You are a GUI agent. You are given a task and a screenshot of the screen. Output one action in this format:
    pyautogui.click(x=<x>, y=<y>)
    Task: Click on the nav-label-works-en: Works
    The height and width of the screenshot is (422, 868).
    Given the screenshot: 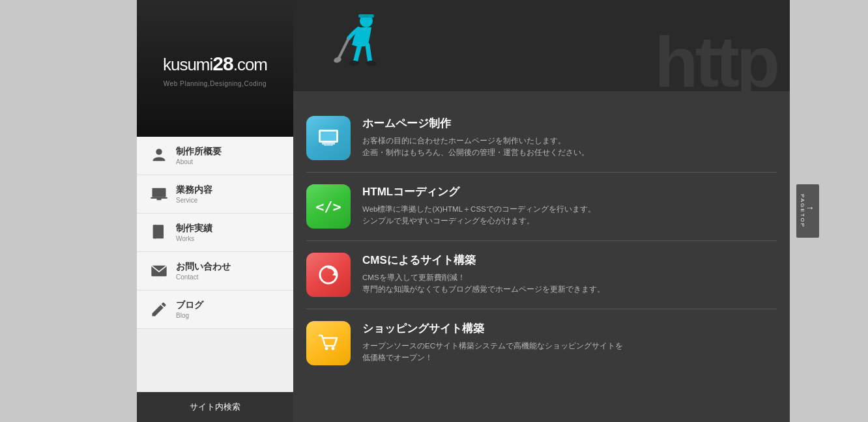 What is the action you would take?
    pyautogui.click(x=194, y=238)
    